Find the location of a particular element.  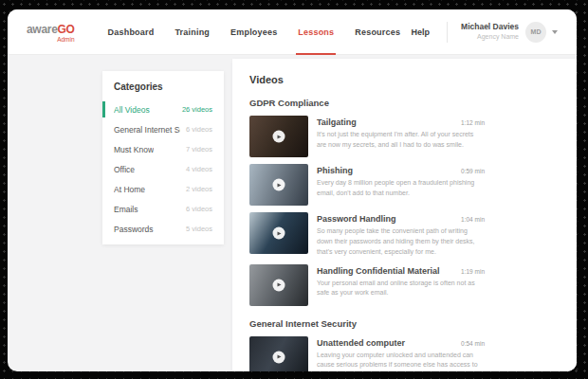

video-description: Your personal email and online storage i… is located at coordinates (400, 289).